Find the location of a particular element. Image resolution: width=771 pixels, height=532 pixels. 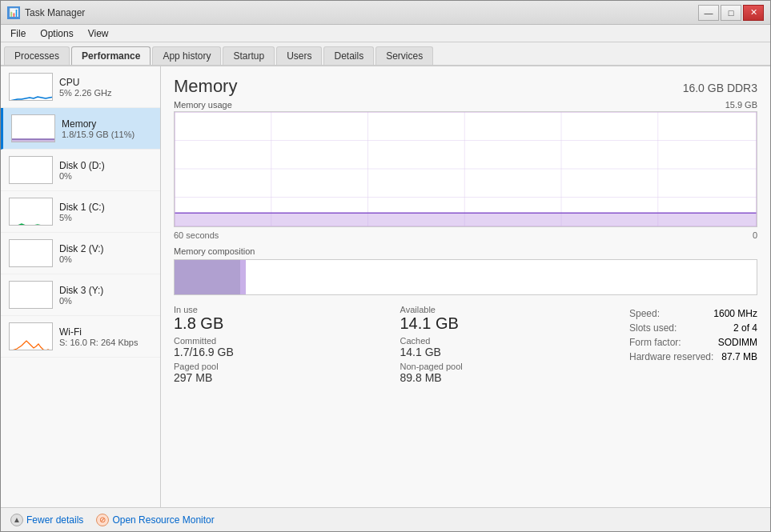

form-value: SODIMM is located at coordinates (738, 342).